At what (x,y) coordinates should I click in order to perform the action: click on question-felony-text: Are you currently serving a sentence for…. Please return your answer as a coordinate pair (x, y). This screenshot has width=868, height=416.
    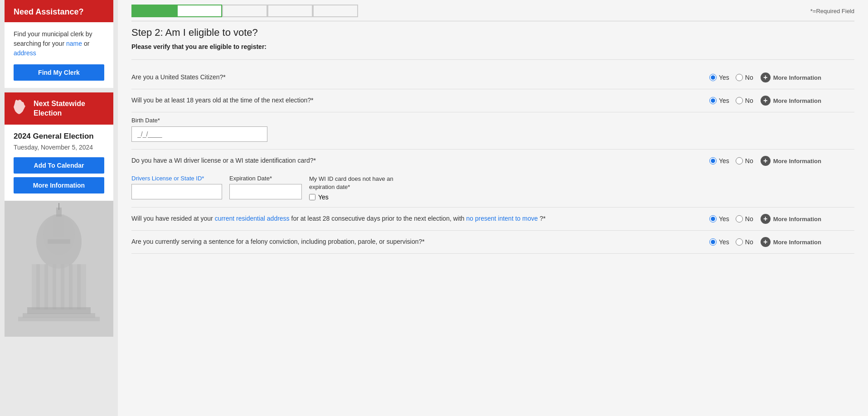
    Looking at the image, I should click on (421, 242).